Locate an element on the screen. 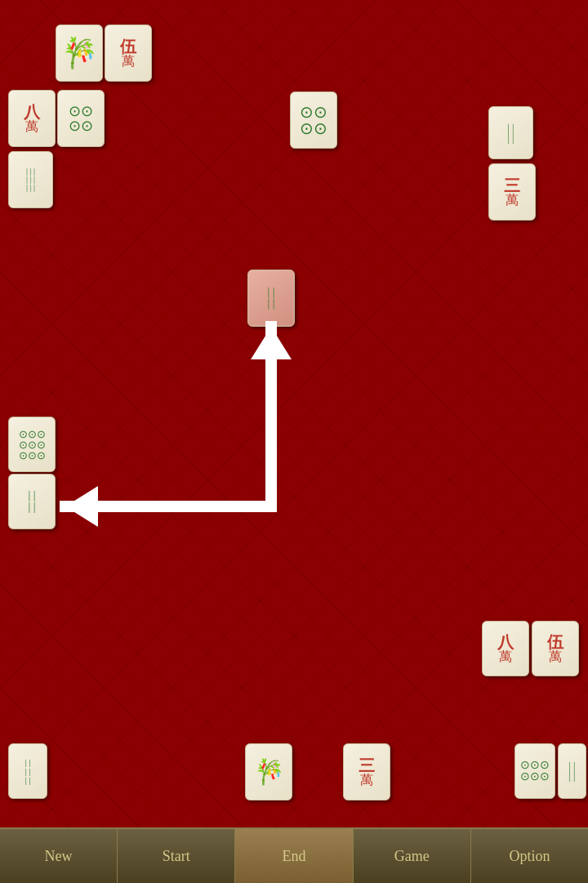 The image size is (588, 883). tile-t18: | | | | is located at coordinates (572, 771).